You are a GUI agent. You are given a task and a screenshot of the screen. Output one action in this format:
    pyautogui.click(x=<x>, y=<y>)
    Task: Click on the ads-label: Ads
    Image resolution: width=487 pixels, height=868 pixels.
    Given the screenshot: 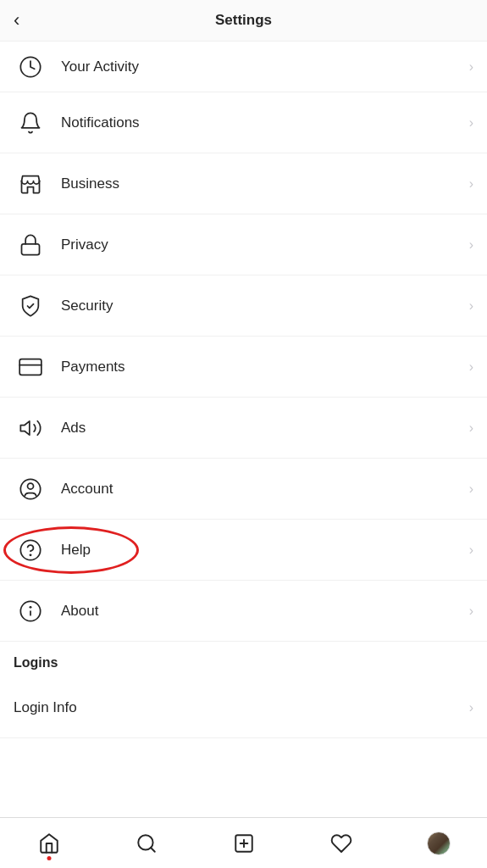 What is the action you would take?
    pyautogui.click(x=265, y=428)
    